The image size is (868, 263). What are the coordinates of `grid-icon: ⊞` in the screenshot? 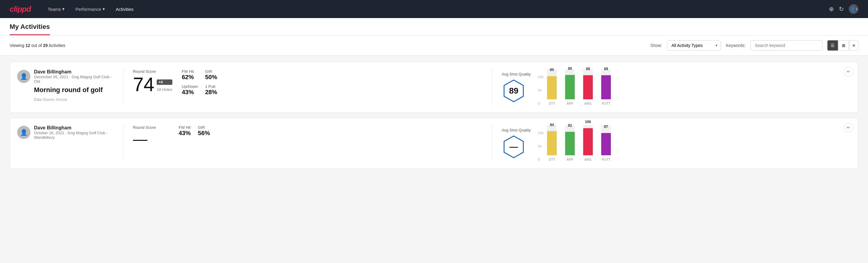 It's located at (844, 46).